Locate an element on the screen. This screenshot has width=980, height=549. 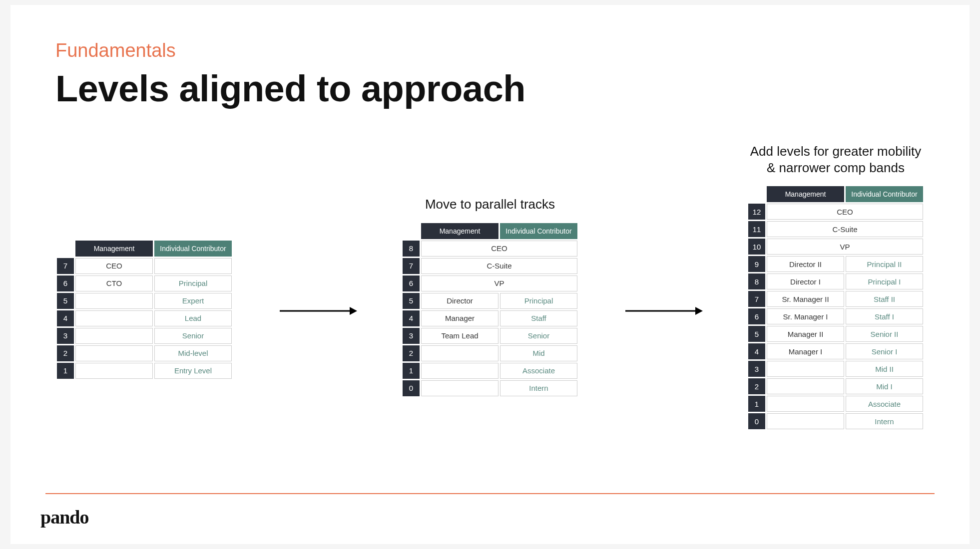
level-number: 12 is located at coordinates (757, 212).